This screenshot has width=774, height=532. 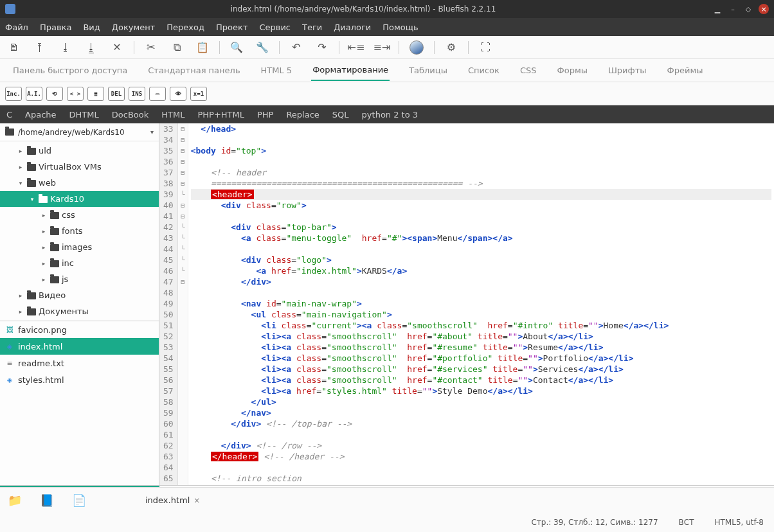 What do you see at coordinates (80, 346) in the screenshot?
I see `file-item: ◈index.html` at bounding box center [80, 346].